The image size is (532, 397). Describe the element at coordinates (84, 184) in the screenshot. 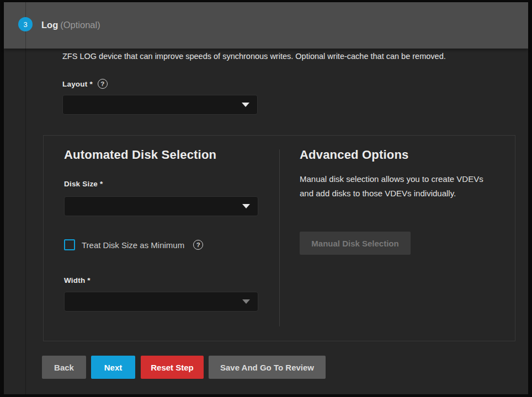

I see `disk-size-label: Disk Size *` at that location.